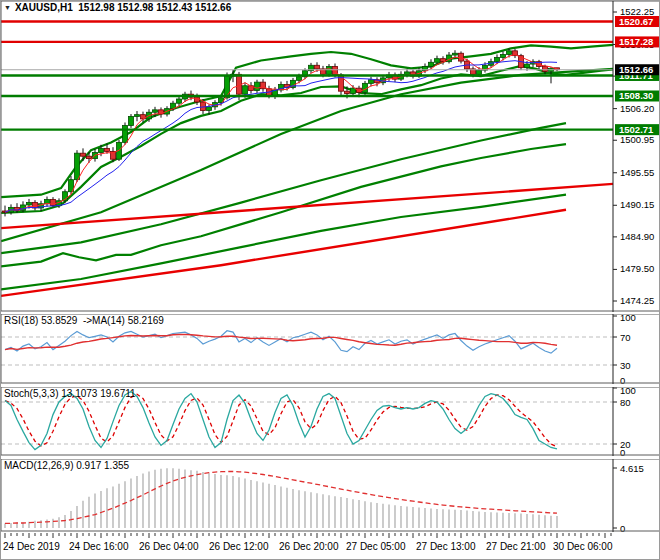 Image resolution: width=660 pixels, height=560 pixels. I want to click on svg-text: 1506.20, so click(637, 108).